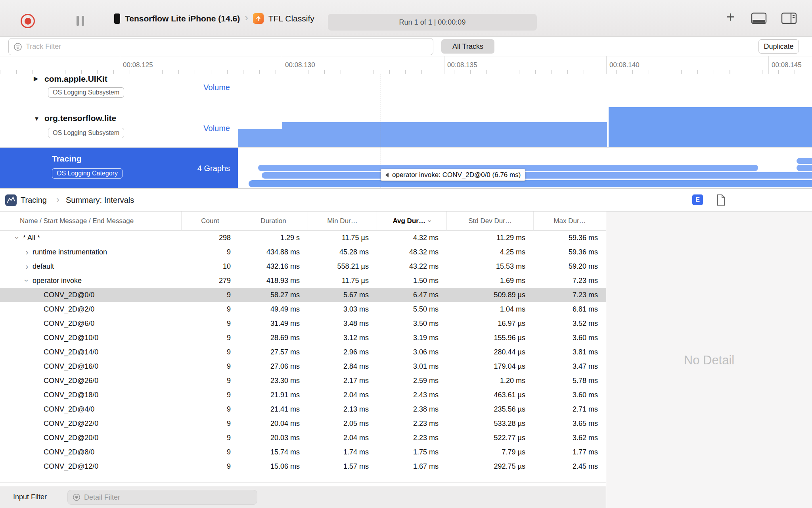 This screenshot has width=812, height=508. I want to click on min-duration-cell: 2.04 ms, so click(342, 395).